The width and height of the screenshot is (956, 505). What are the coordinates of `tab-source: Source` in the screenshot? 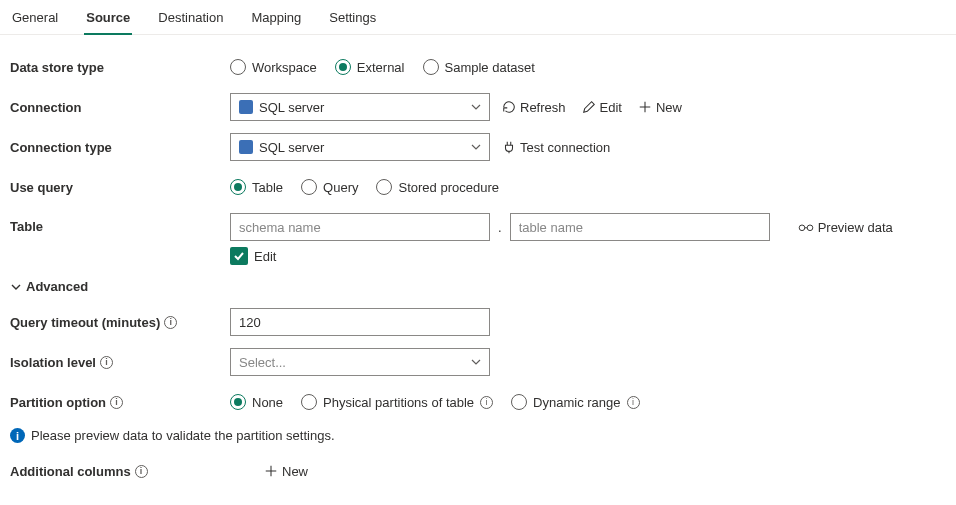 It's located at (108, 20).